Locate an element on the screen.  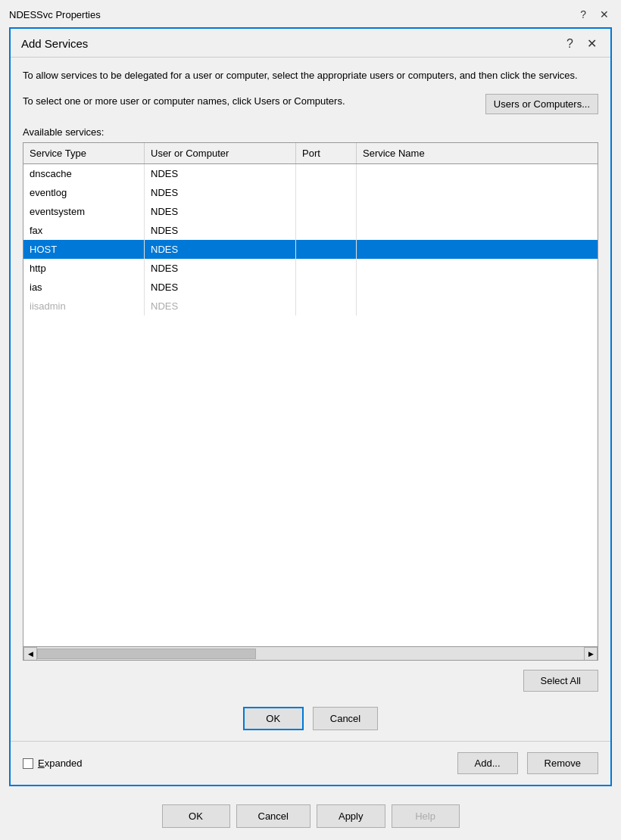
cell-service-type: http is located at coordinates (84, 268).